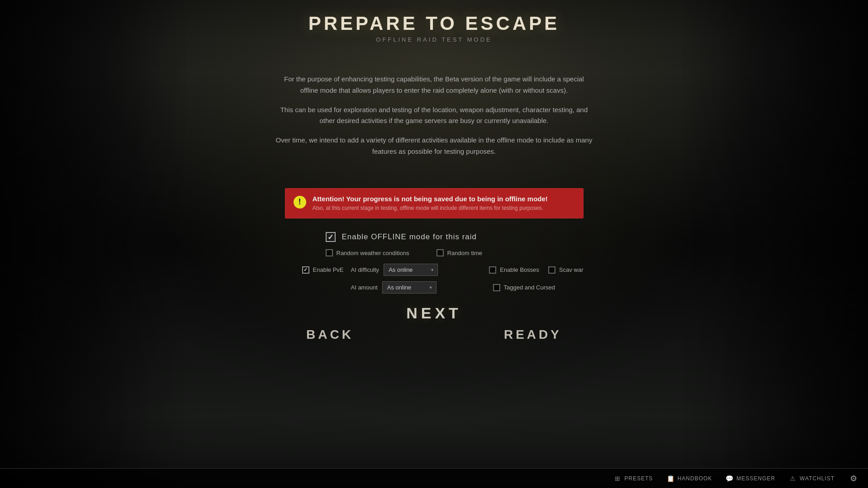 The image size is (868, 488). Describe the element at coordinates (444, 208) in the screenshot. I see `warning-subtitle: Also, at this current stage in testing, …` at that location.